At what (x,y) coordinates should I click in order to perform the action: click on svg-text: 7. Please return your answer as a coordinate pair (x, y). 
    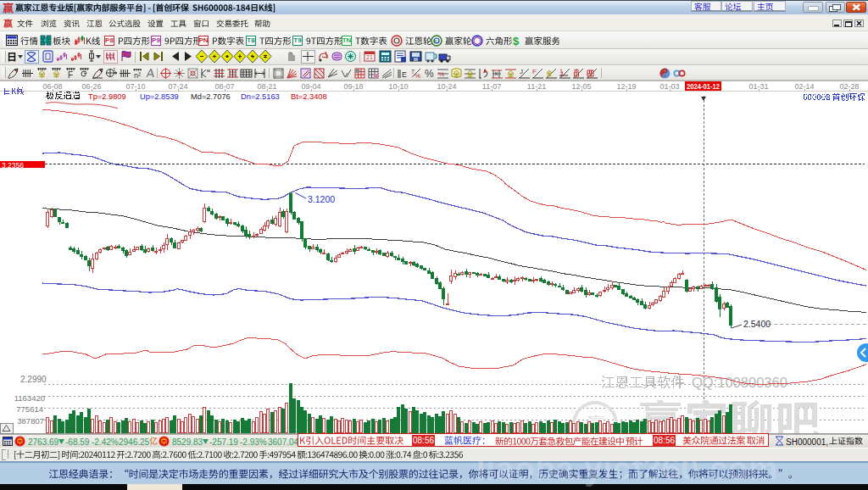
    Looking at the image, I should click on (413, 71).